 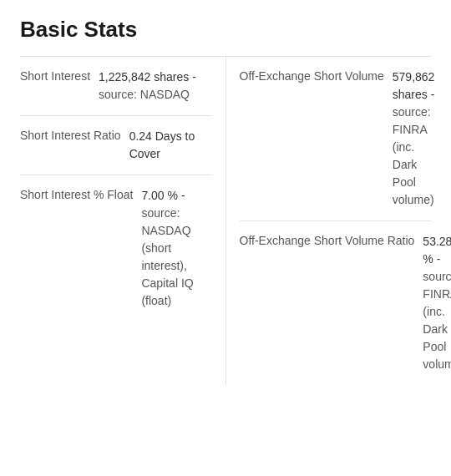 I want to click on stat-label-short-interest: Short Interest, so click(x=59, y=77).